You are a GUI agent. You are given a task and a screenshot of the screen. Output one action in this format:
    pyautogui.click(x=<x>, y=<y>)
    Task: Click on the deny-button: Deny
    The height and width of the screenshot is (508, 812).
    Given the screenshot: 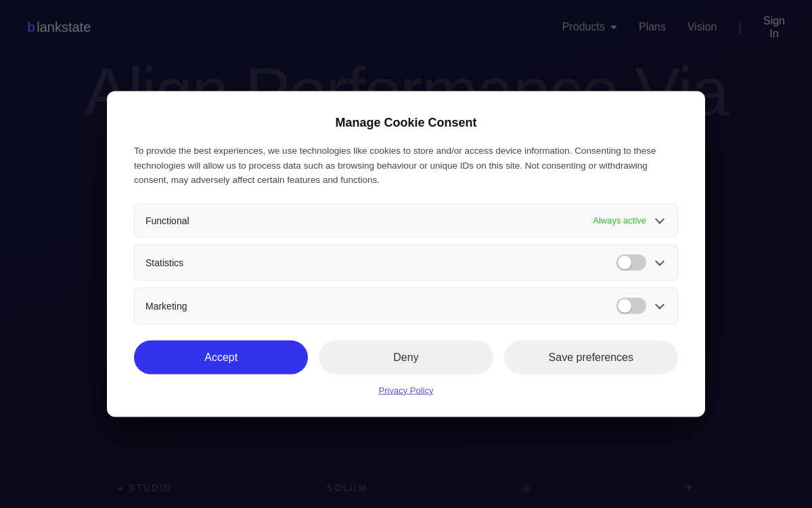 What is the action you would take?
    pyautogui.click(x=406, y=357)
    